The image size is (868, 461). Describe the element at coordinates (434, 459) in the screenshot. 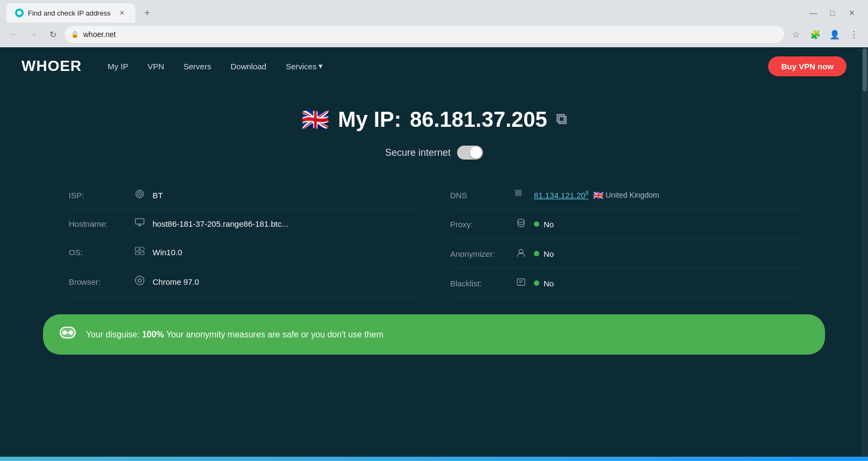

I see `bottom-bar` at that location.